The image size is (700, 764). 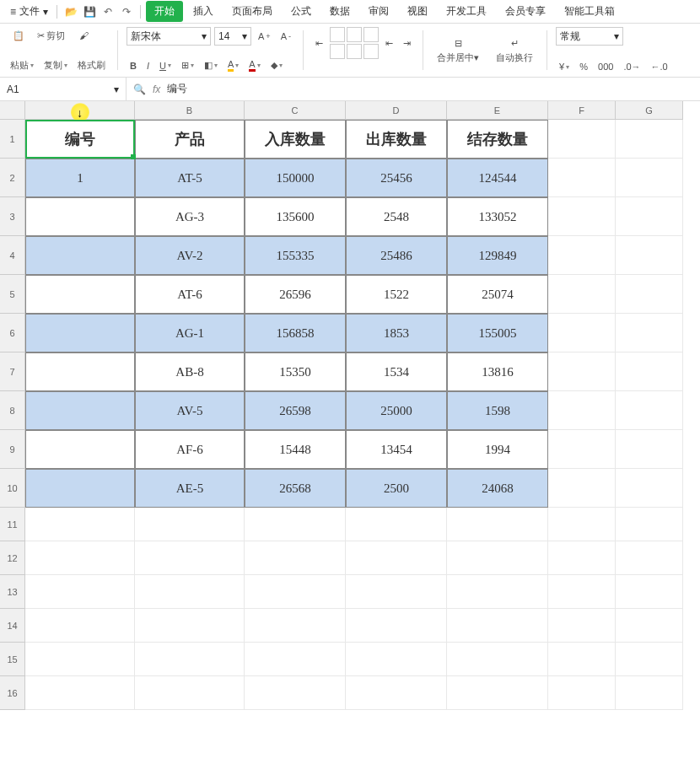 I want to click on table-cell: 1994, so click(x=498, y=449).